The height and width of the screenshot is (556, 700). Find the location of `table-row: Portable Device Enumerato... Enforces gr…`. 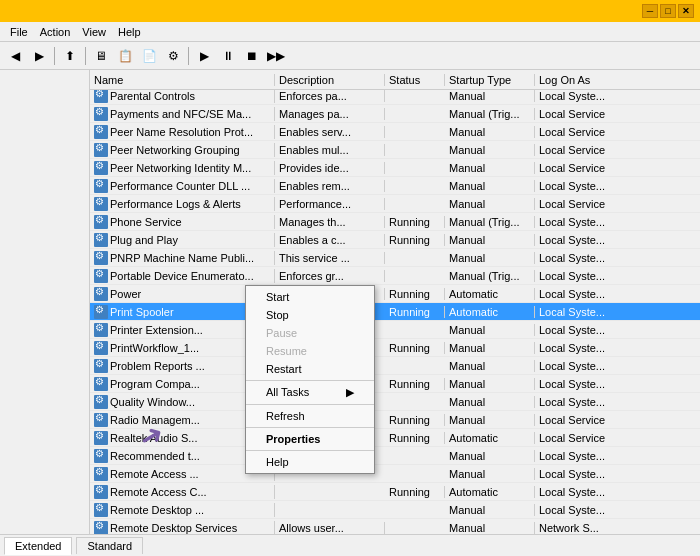

table-row: Portable Device Enumerato... Enforces gr… is located at coordinates (395, 276).